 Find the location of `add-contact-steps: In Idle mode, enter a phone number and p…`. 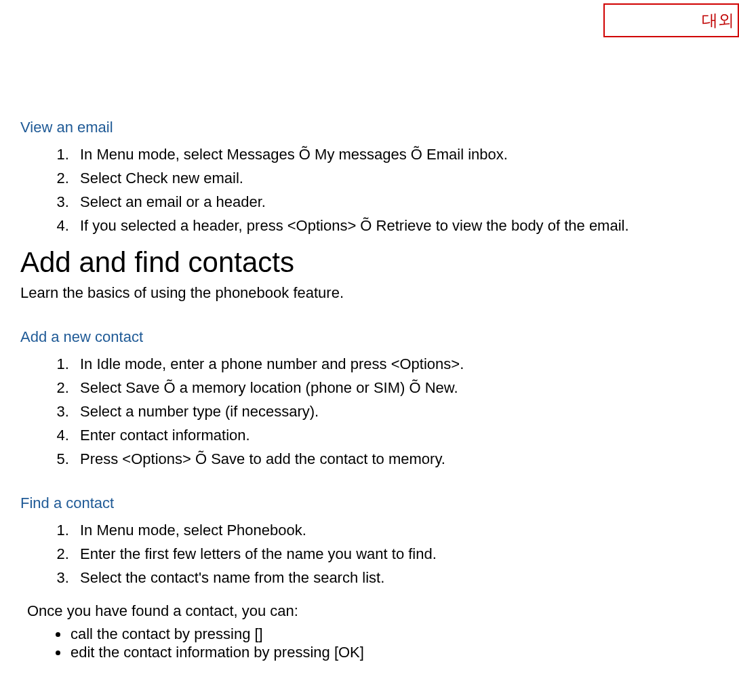

add-contact-steps: In Idle mode, enter a phone number and p… is located at coordinates (349, 411).